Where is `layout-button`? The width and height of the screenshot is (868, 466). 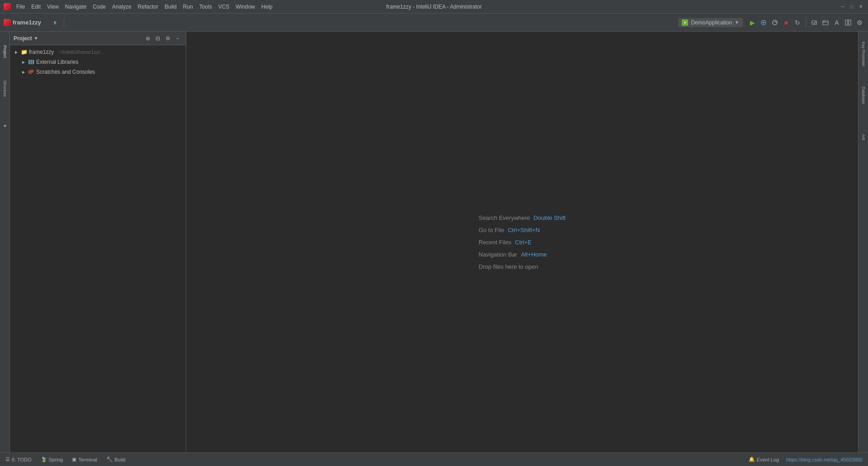 layout-button is located at coordinates (848, 23).